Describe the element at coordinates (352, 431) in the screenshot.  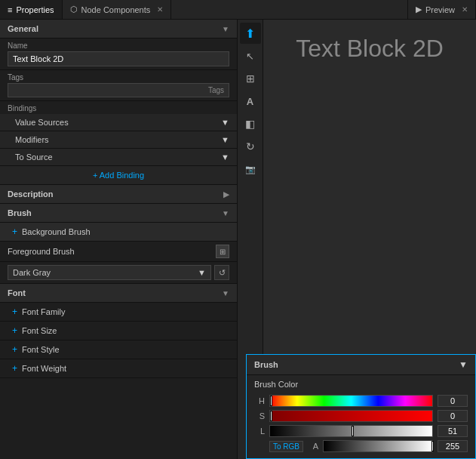
I see `lightness-bar` at that location.